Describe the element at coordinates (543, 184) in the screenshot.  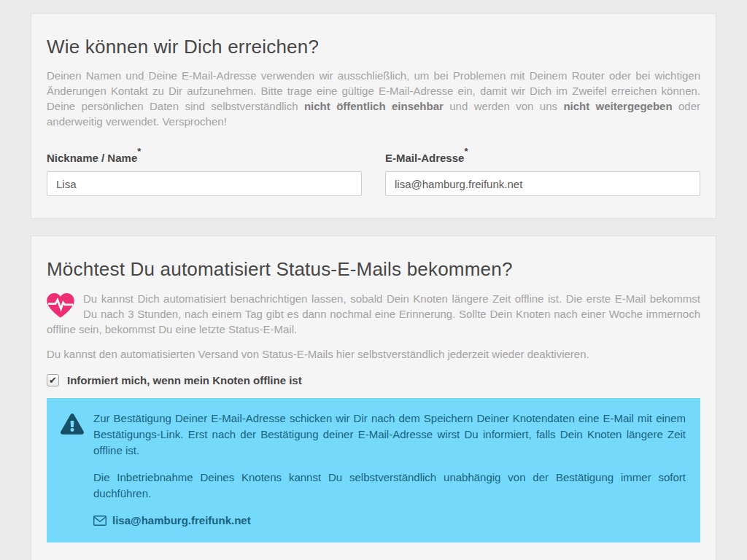
I see `email-input` at that location.